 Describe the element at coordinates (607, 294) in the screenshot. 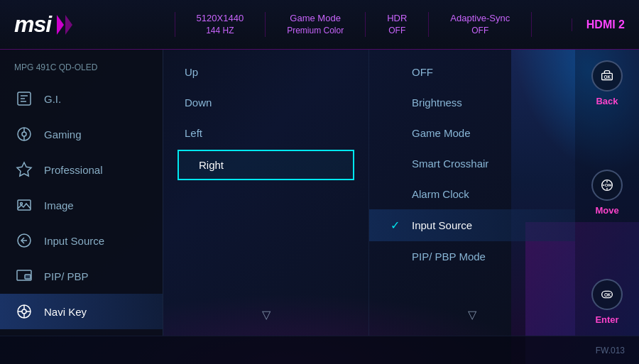

I see `enter-button-circle: OK` at that location.